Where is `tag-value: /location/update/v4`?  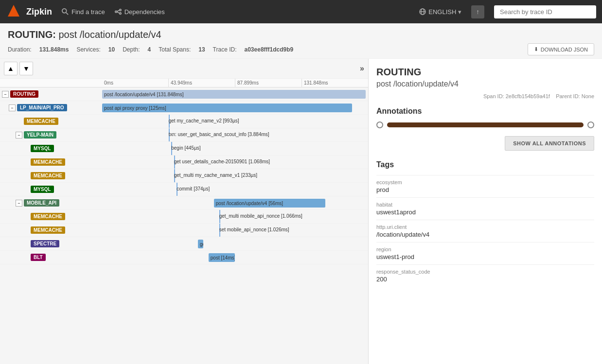
tag-value: /location/update/v4 is located at coordinates (485, 234).